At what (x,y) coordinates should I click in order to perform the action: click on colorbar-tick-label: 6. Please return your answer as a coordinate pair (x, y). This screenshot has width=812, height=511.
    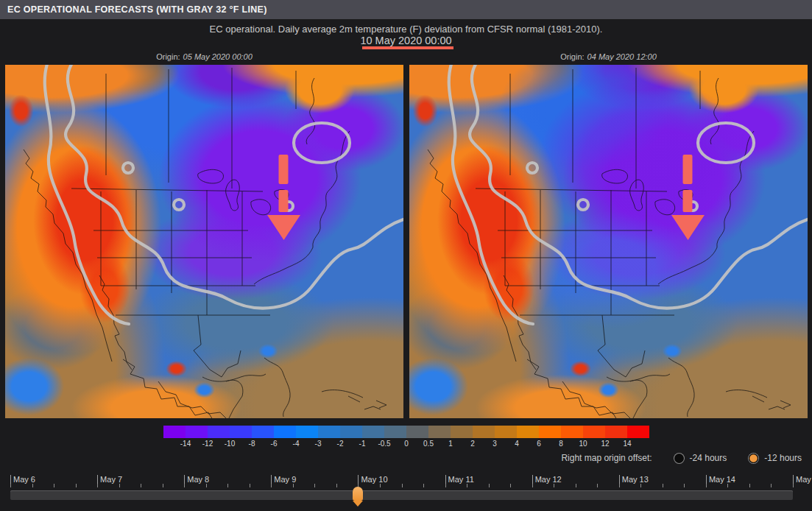
    Looking at the image, I should click on (539, 443).